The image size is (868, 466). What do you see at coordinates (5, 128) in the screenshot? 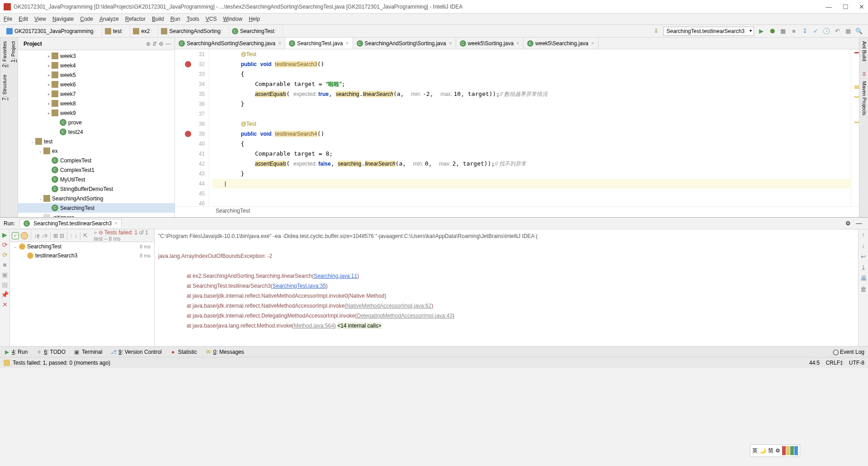
I see `left-tool-tabs: 7: Structure 2: Favorites` at bounding box center [5, 128].